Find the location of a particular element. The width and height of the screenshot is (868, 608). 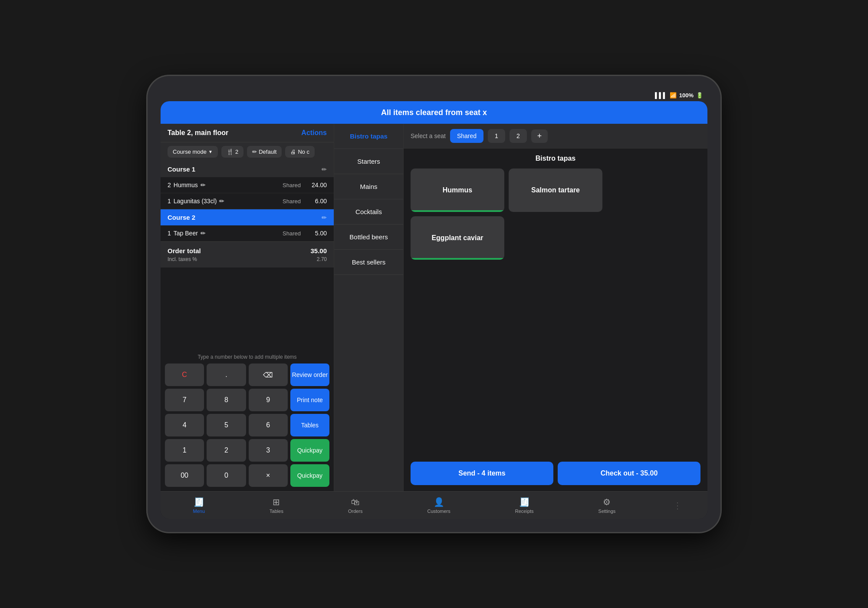

menu-item-salmon: Salmon tartare is located at coordinates (556, 190).